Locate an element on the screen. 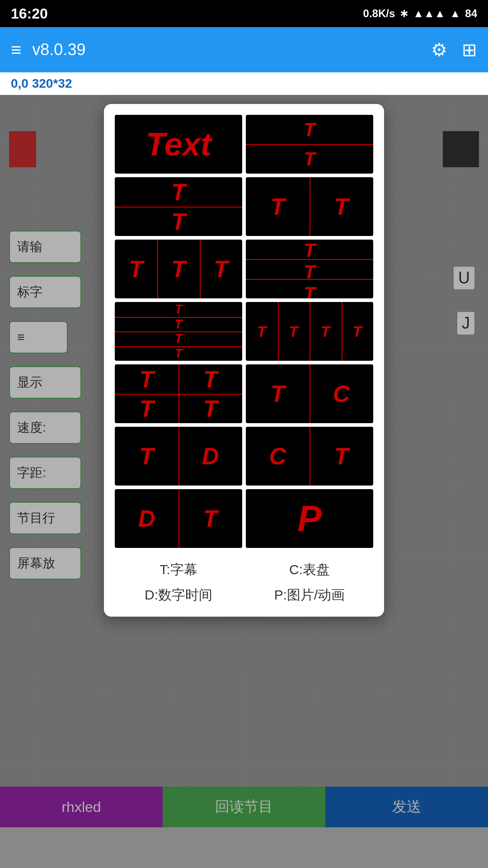 The width and height of the screenshot is (488, 868). cell-4-right: T is located at coordinates (342, 207).